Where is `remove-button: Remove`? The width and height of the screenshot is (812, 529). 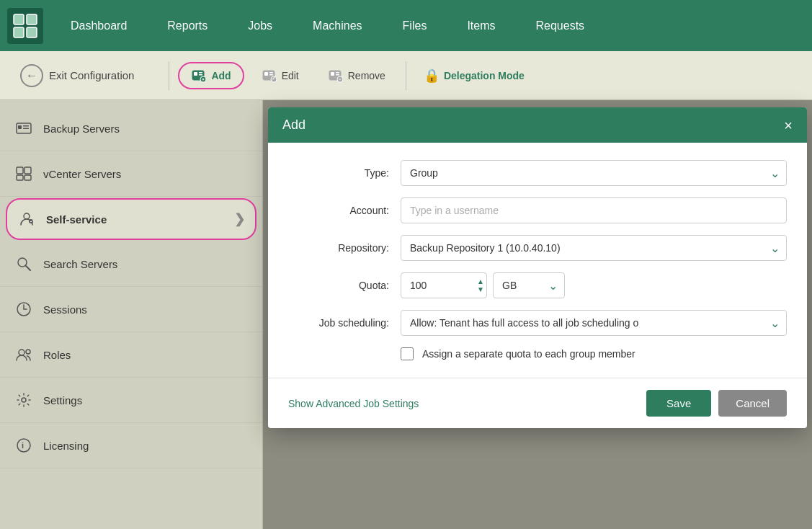
remove-button: Remove is located at coordinates (357, 76).